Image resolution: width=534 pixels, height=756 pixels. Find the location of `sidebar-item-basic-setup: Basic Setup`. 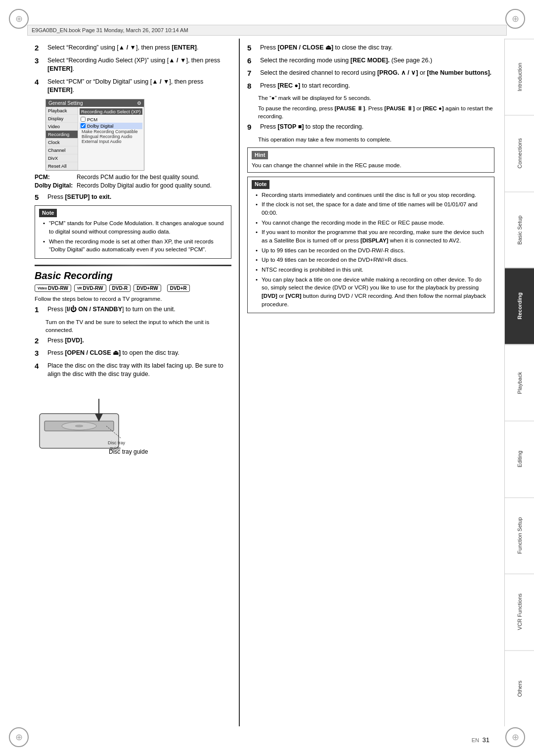

sidebar-item-basic-setup: Basic Setup is located at coordinates (519, 230).